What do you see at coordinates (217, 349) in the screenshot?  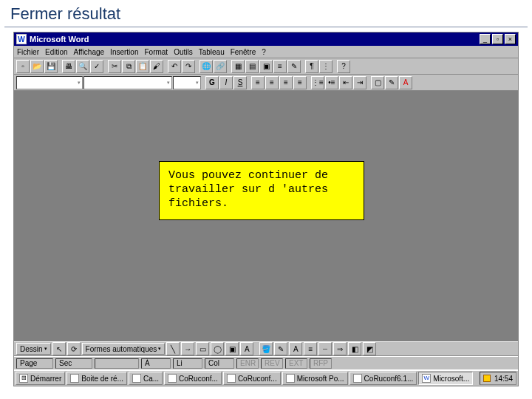 I see `oval-icon: ◯` at bounding box center [217, 349].